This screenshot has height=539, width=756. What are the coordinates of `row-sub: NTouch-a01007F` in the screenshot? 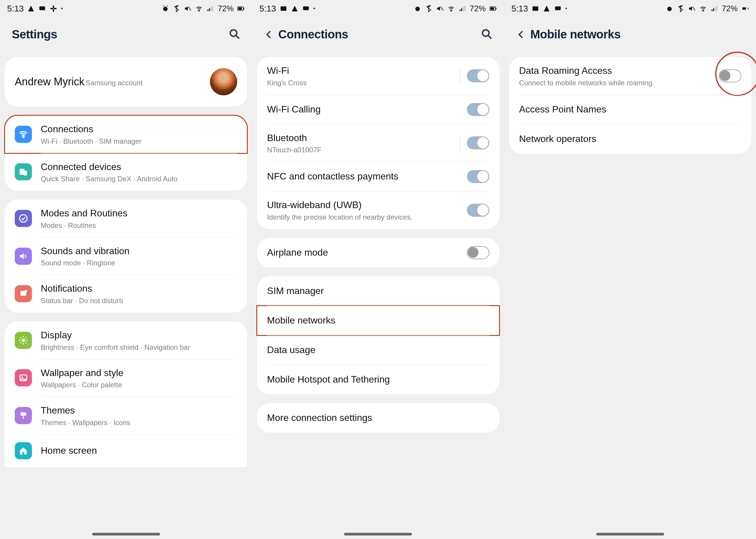 It's located at (294, 150).